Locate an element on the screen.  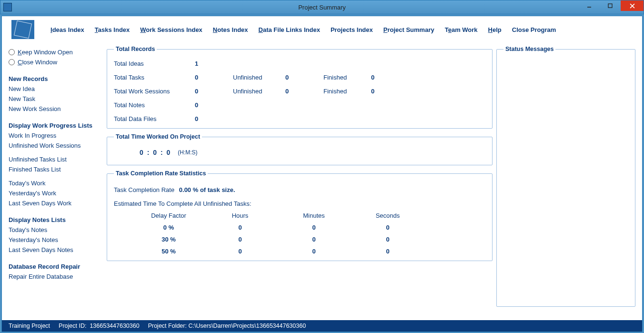
label-total-tasks: Total Tasks is located at coordinates (154, 77).